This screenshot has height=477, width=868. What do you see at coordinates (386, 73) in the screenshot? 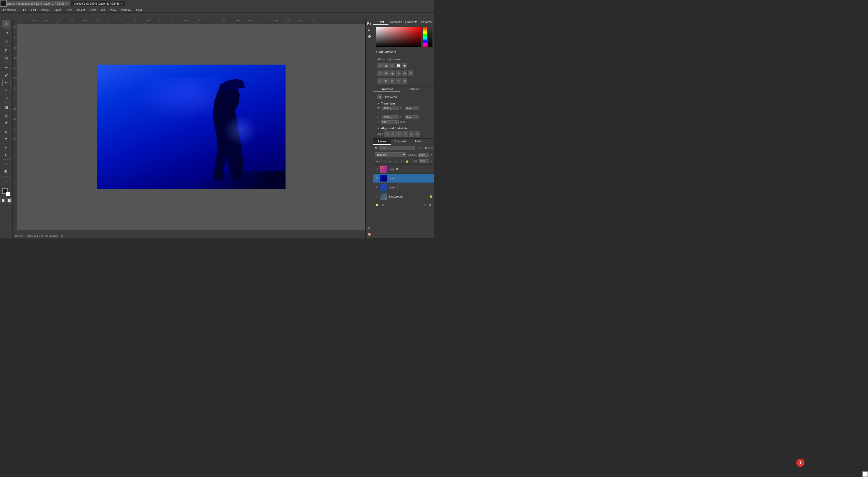
I see `adj-colorbalance: ⊞` at bounding box center [386, 73].